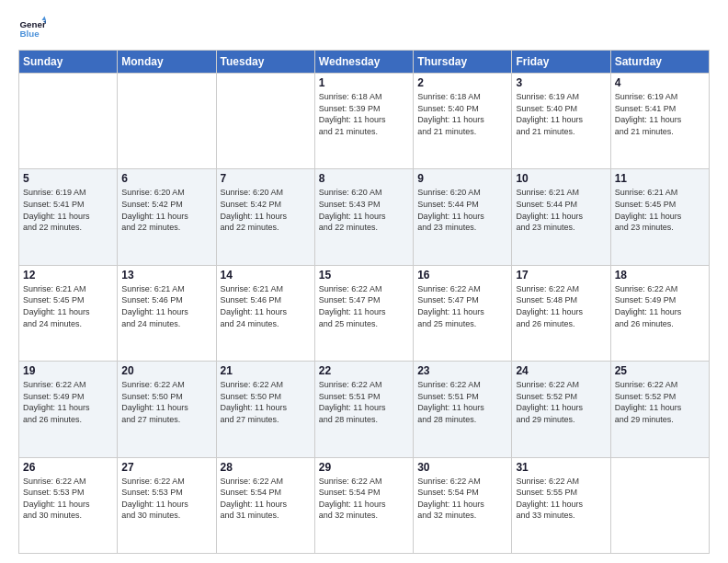 The height and width of the screenshot is (563, 728). What do you see at coordinates (265, 409) in the screenshot?
I see `calendar-cell: 21Sunrise: 6:22 AM Sunset: 5:50 PM Dayli…` at bounding box center [265, 409].